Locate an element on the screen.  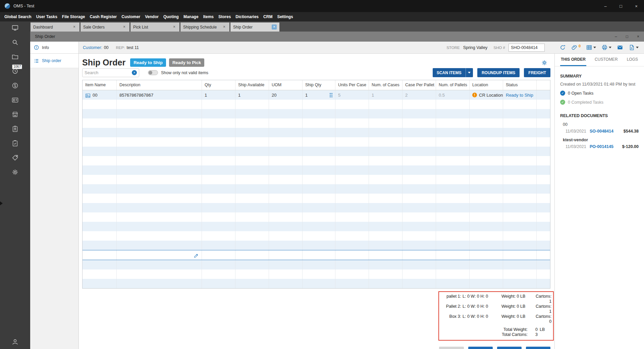
menu-item-quoting: Quoting is located at coordinates (171, 17).